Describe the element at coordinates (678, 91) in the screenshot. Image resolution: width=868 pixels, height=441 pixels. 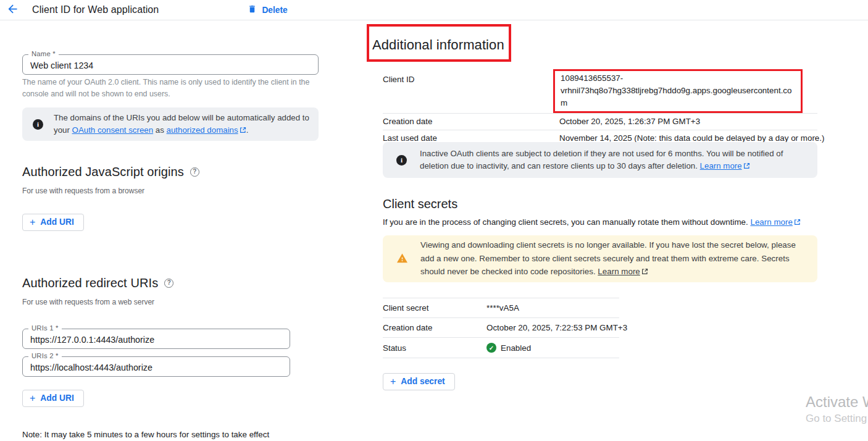
I see `annotation-box-client-id: 1089413655537-vrhnil73hq8o7hg338tljrebg7…` at that location.